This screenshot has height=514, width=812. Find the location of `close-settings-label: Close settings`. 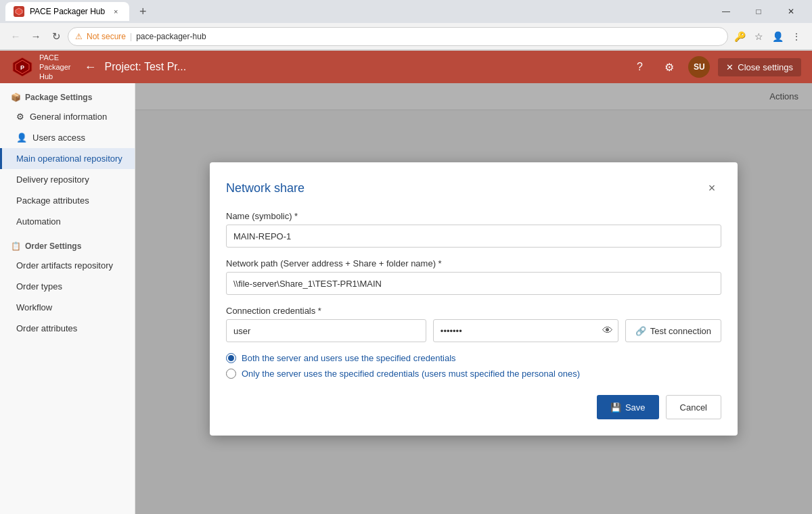

close-settings-label: Close settings is located at coordinates (765, 68).